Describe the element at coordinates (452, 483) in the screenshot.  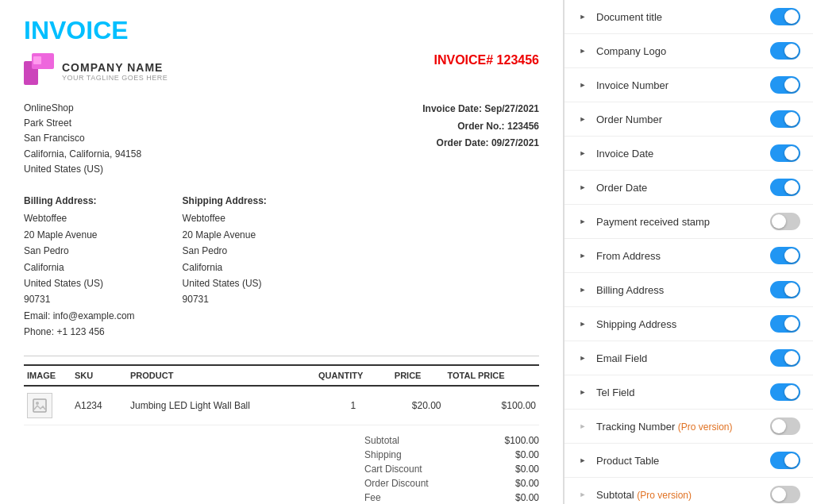
I see `order-discount-row: Order Discount $0.00` at that location.